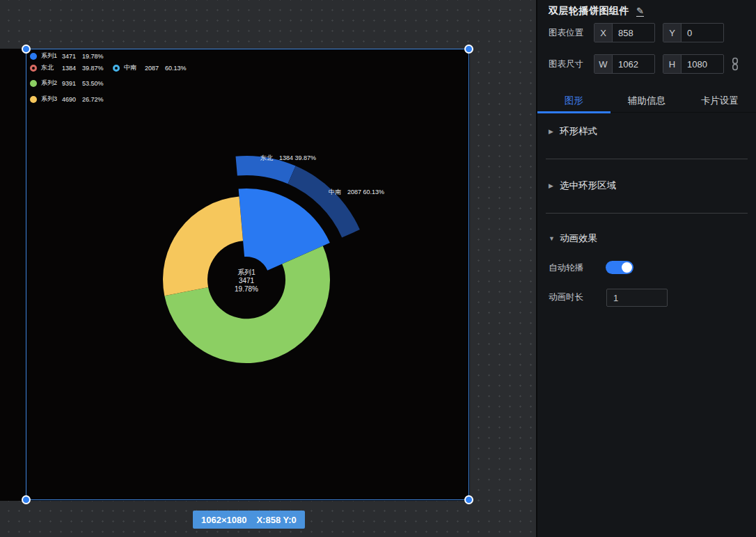 Image resolution: width=756 pixels, height=537 pixels. I want to click on resize-handle-top-left, so click(26, 49).